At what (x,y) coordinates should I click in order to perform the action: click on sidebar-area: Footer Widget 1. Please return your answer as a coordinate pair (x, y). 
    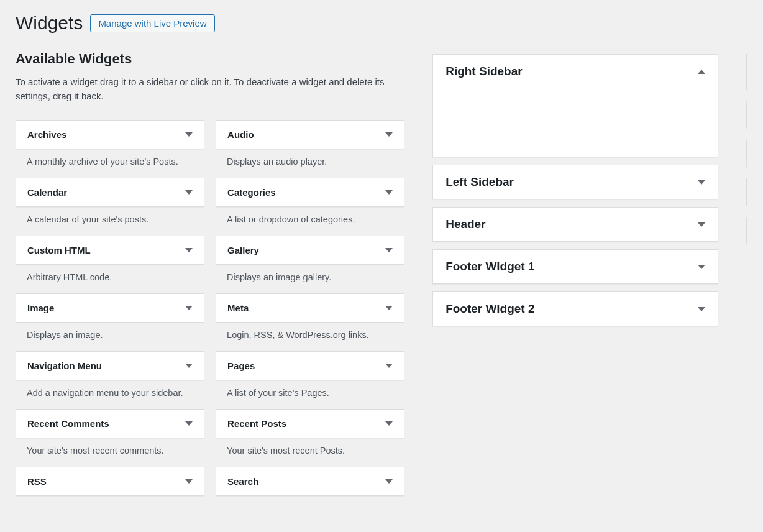
    Looking at the image, I should click on (575, 267).